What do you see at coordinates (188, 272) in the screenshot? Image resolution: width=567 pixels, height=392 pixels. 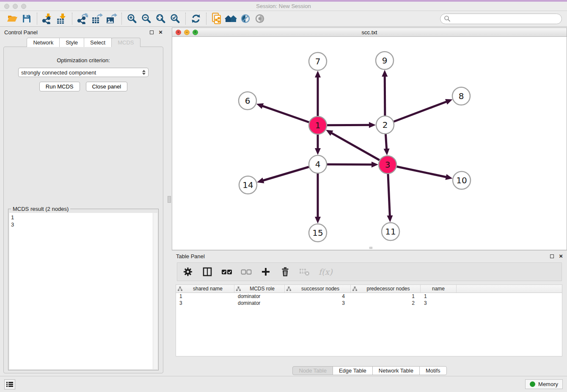 I see `table-options-button` at bounding box center [188, 272].